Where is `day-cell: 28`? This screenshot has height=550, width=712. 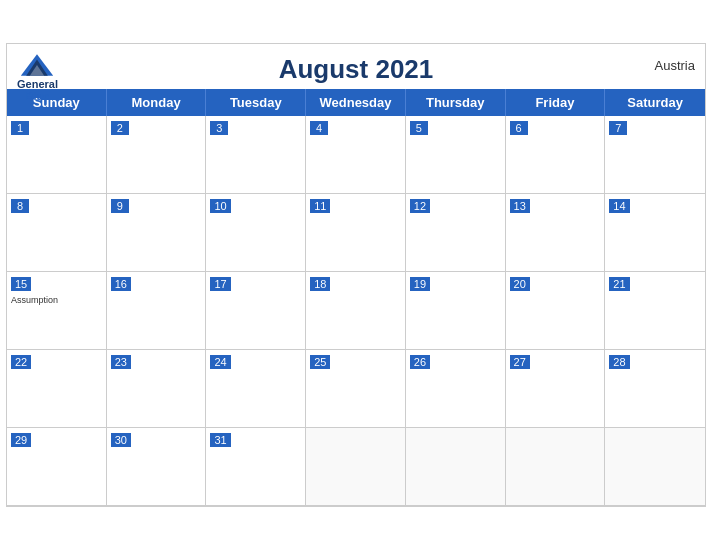
day-cell: 28 is located at coordinates (655, 389).